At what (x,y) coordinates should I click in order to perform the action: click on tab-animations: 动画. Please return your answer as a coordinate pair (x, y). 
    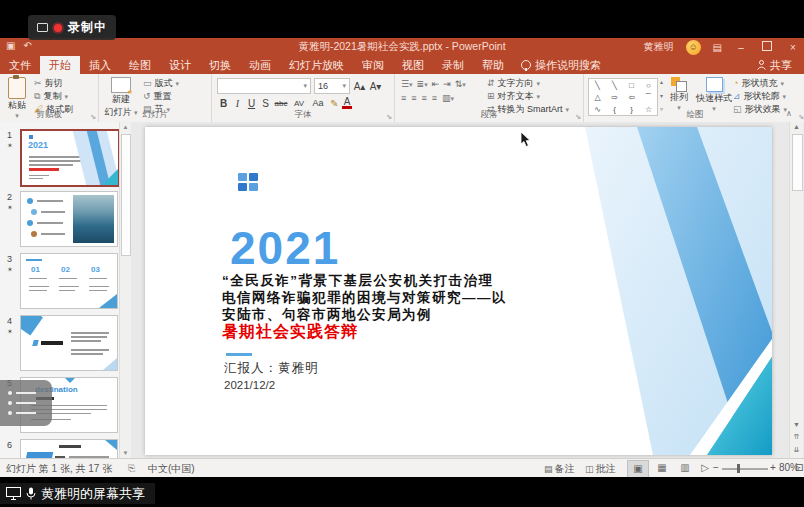
    Looking at the image, I should click on (260, 65).